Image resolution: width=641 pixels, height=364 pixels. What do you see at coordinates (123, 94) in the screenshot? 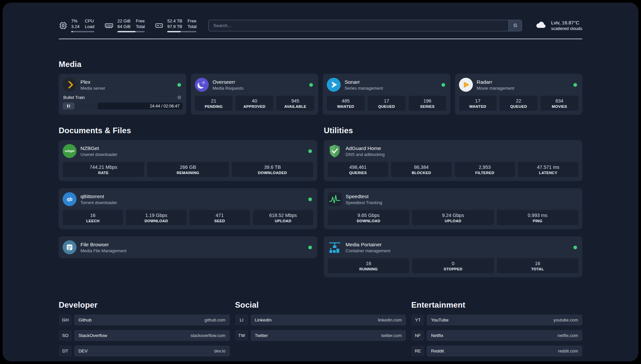
I see `plex-card: Plex Media server Bullet Train ⚙ 24:44 /…` at bounding box center [123, 94].